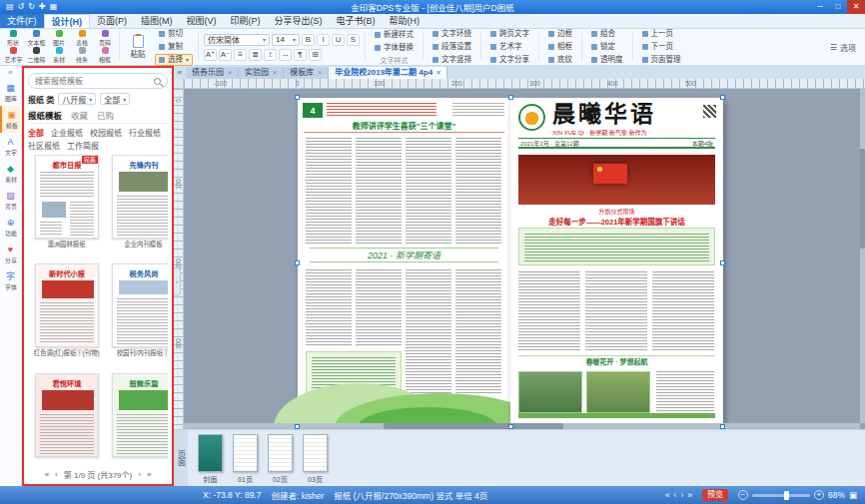  I want to click on page-thumb-2: 02页, so click(280, 459).